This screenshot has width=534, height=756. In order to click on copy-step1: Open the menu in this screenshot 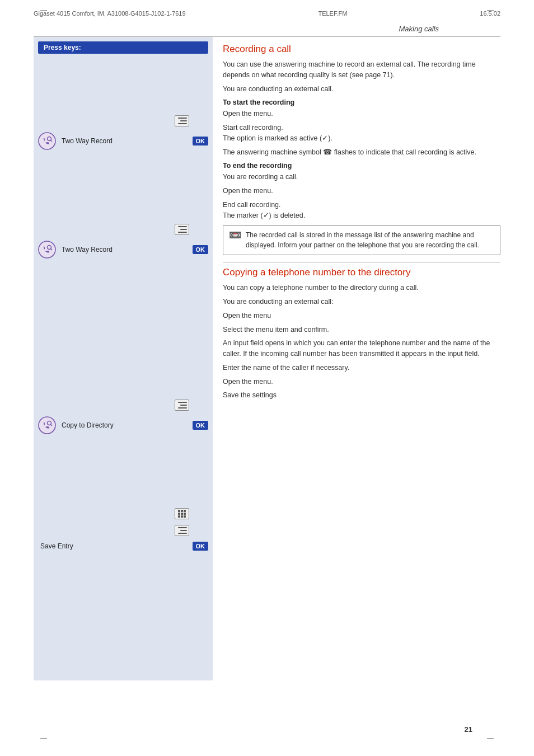, I will do `click(362, 316)`.